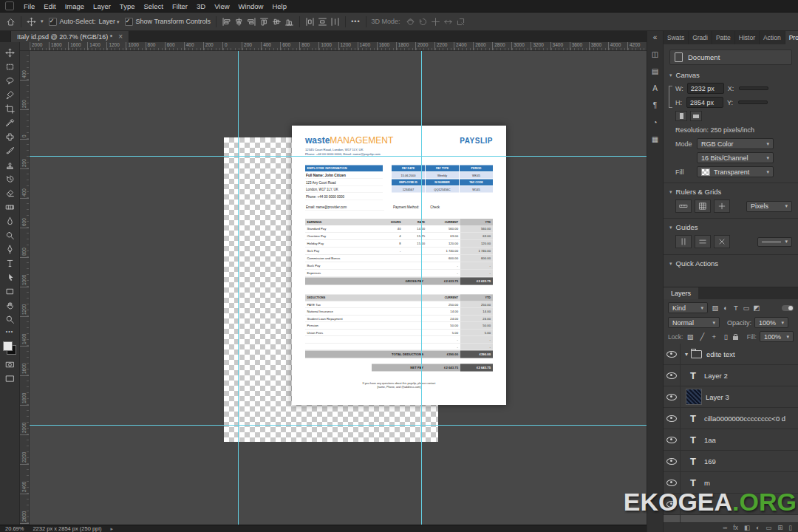 This screenshot has height=532, width=798. What do you see at coordinates (731, 461) in the screenshot?
I see `layer-row: T169` at bounding box center [731, 461].